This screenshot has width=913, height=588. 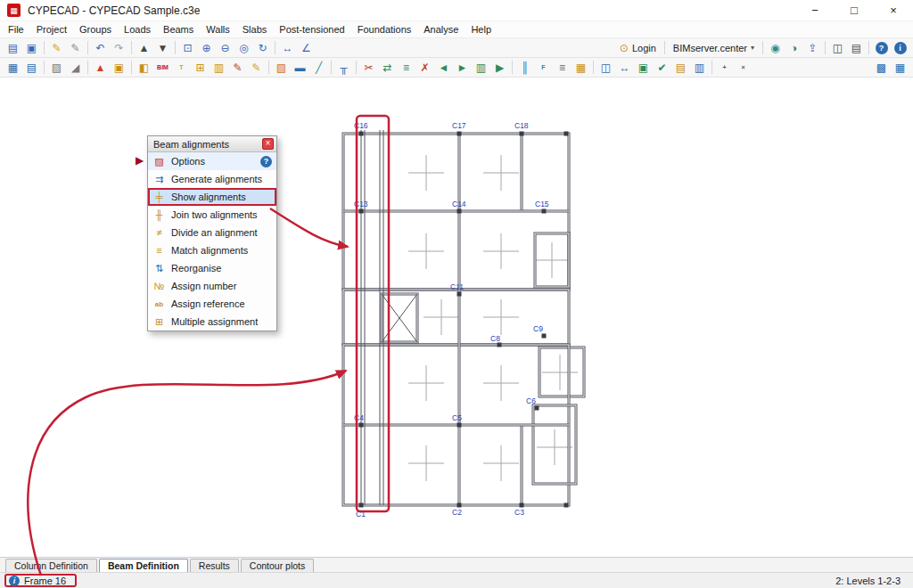 I want to click on deposit-icon: ▣, so click(x=119, y=68).